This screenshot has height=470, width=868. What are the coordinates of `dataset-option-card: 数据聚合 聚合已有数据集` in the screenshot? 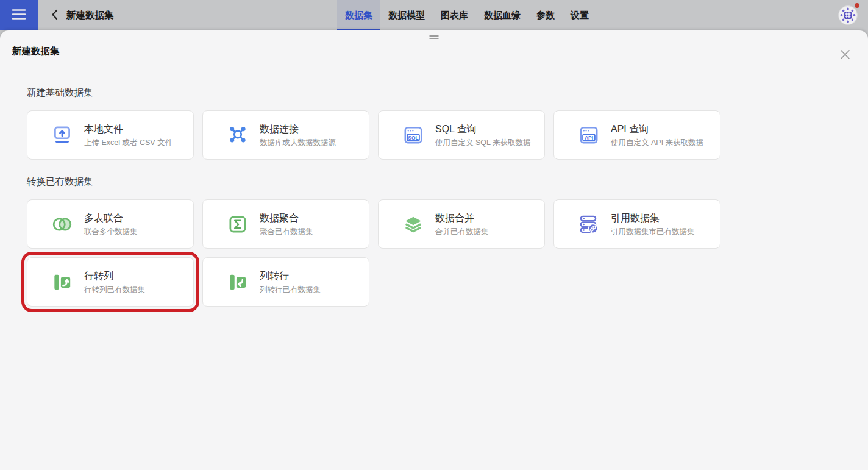 It's located at (286, 224).